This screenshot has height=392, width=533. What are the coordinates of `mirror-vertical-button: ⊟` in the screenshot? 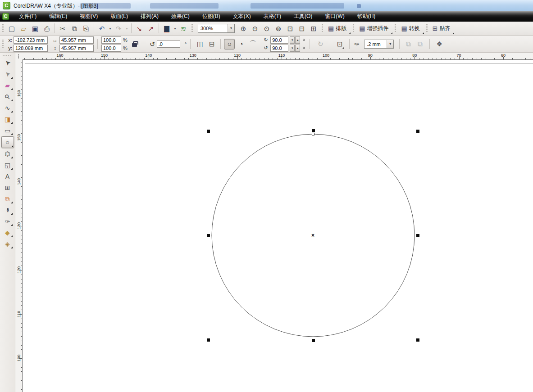 It's located at (212, 44).